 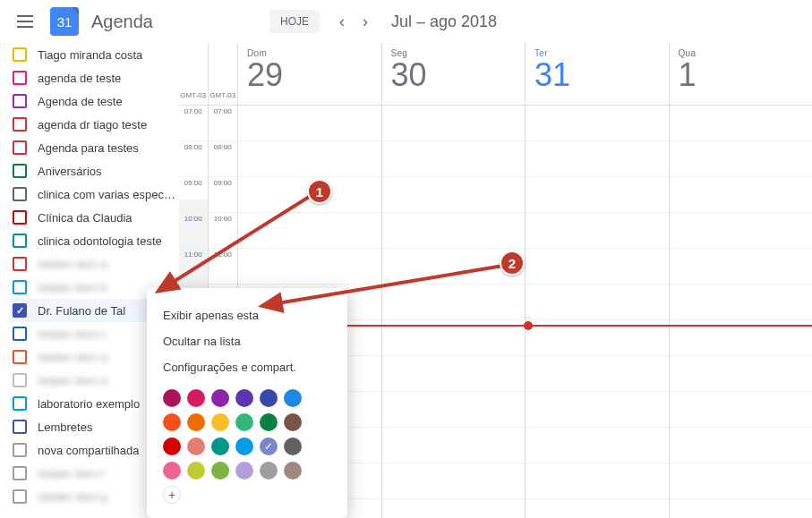 What do you see at coordinates (94, 171) in the screenshot?
I see `calendar-list-item: Aniversários` at bounding box center [94, 171].